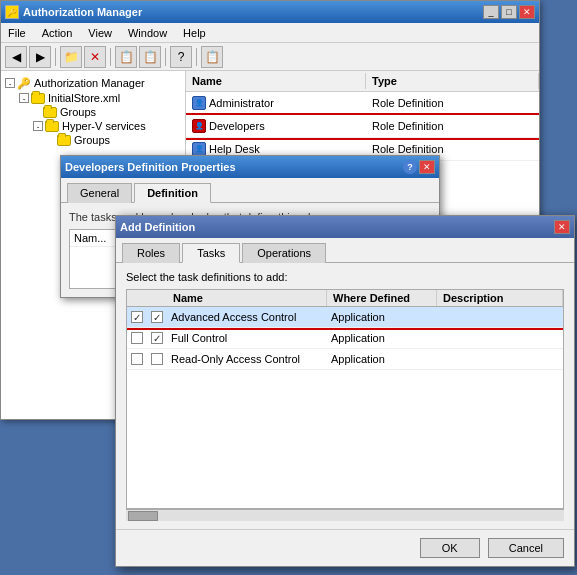  Describe the element at coordinates (148, 33) in the screenshot. I see `menu-window: Window` at that location.